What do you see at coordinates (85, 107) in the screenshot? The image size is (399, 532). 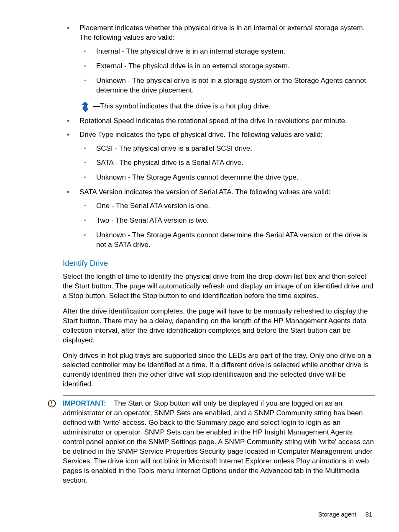 I see `hotplug-drive-icon` at bounding box center [85, 107].